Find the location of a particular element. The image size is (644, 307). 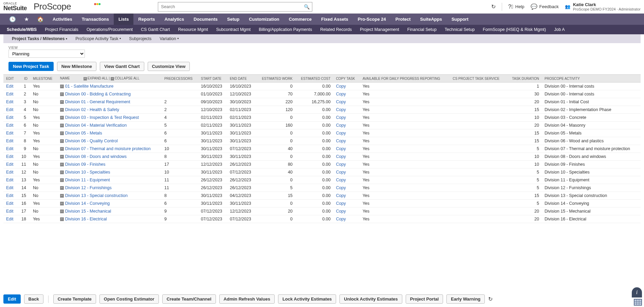

user-menu: 👥 Katie Clark ProScope DEMO FY2024 · Adm… is located at coordinates (603, 7).